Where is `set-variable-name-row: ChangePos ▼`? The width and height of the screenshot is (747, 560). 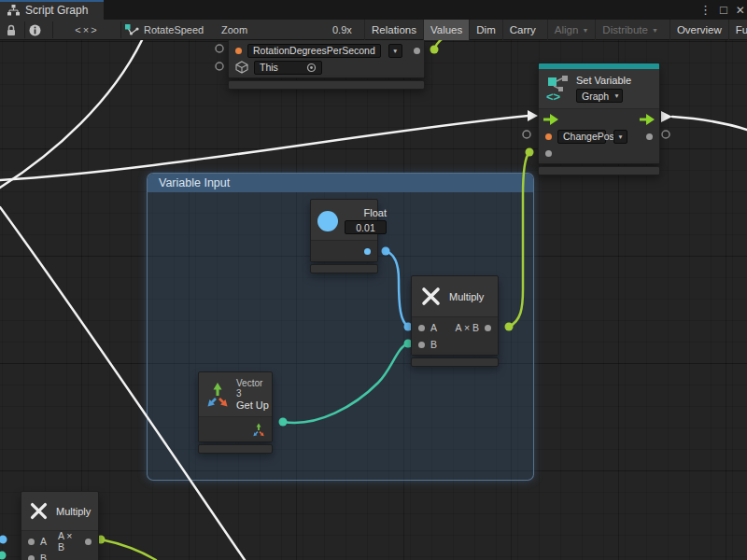 set-variable-name-row: ChangePos ▼ is located at coordinates (599, 136).